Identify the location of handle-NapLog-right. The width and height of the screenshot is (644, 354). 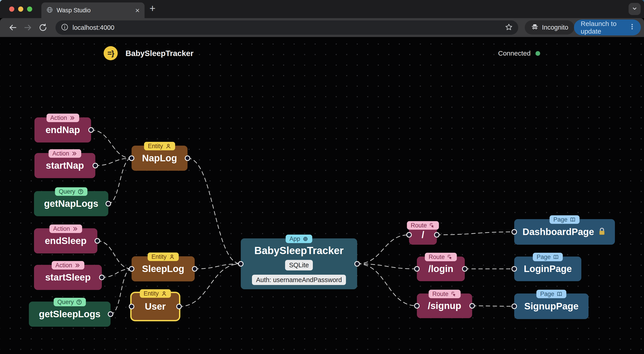
(188, 158).